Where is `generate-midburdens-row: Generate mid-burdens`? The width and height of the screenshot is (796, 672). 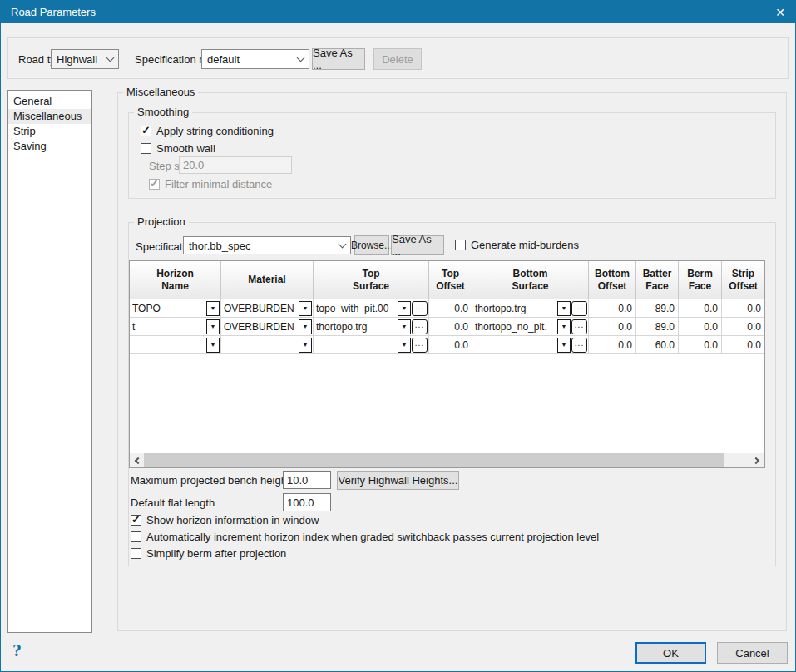 generate-midburdens-row: Generate mid-burdens is located at coordinates (517, 245).